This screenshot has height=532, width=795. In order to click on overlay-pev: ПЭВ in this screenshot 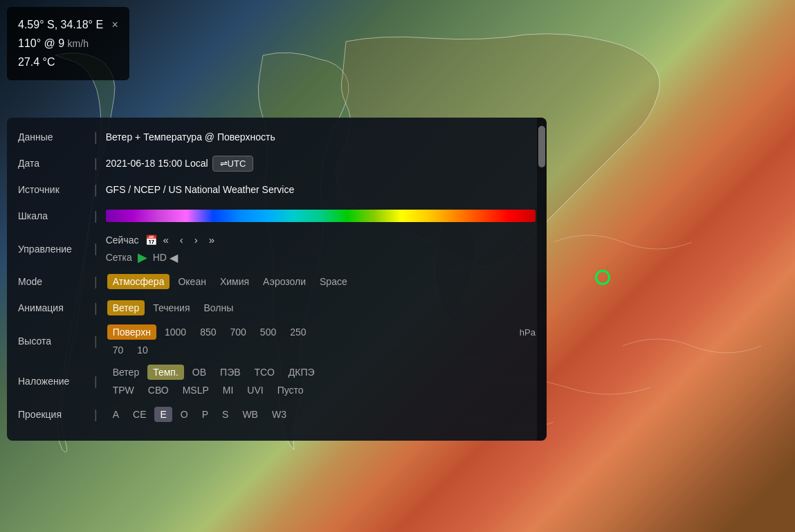, I will do `click(230, 372)`.